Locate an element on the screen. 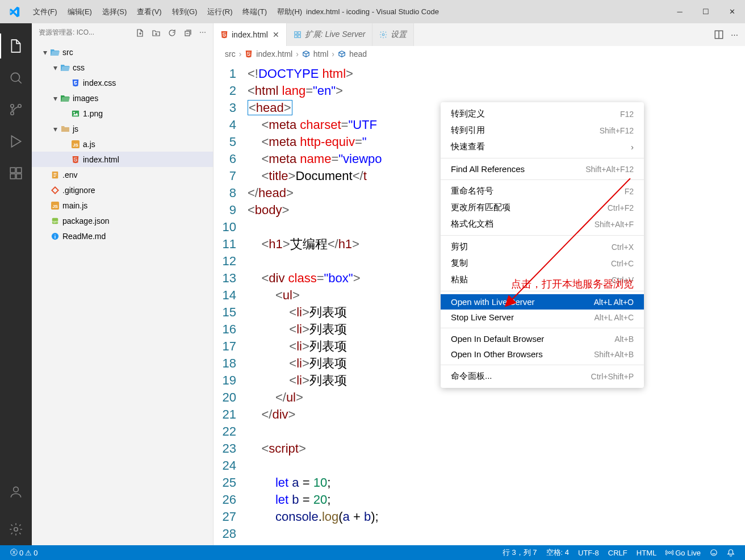  breadcrumb-item: index.html is located at coordinates (274, 54).